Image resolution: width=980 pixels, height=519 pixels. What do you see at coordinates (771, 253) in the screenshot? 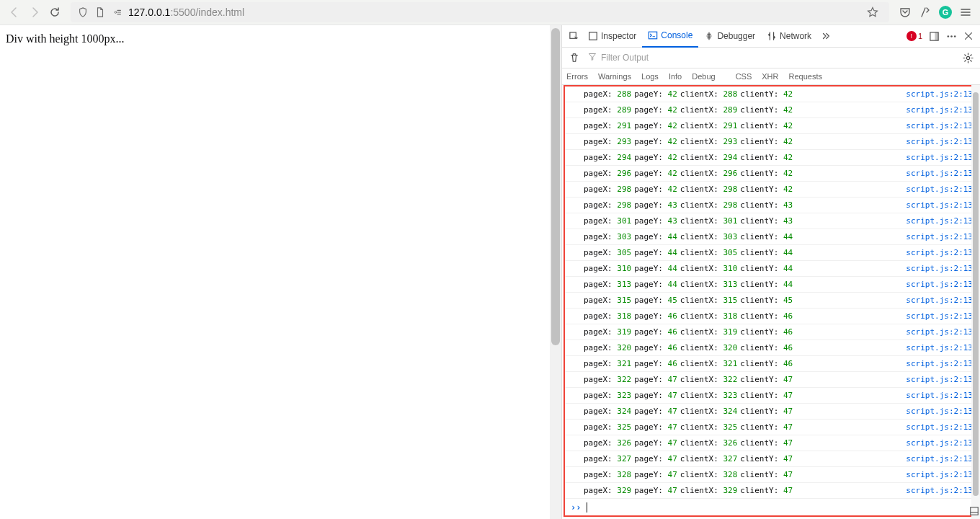
I see `console-log-row: pageX: 305pageY: 44clientX: 305clientY: …` at bounding box center [771, 253].